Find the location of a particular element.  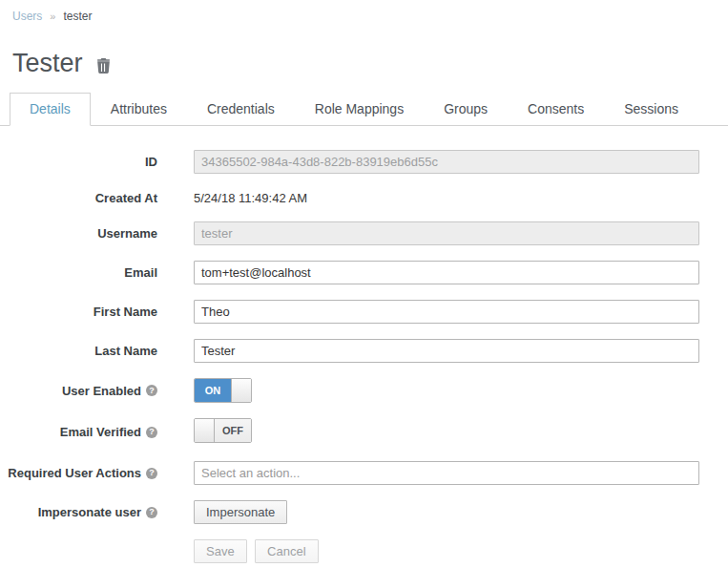

first-name-field is located at coordinates (447, 311).